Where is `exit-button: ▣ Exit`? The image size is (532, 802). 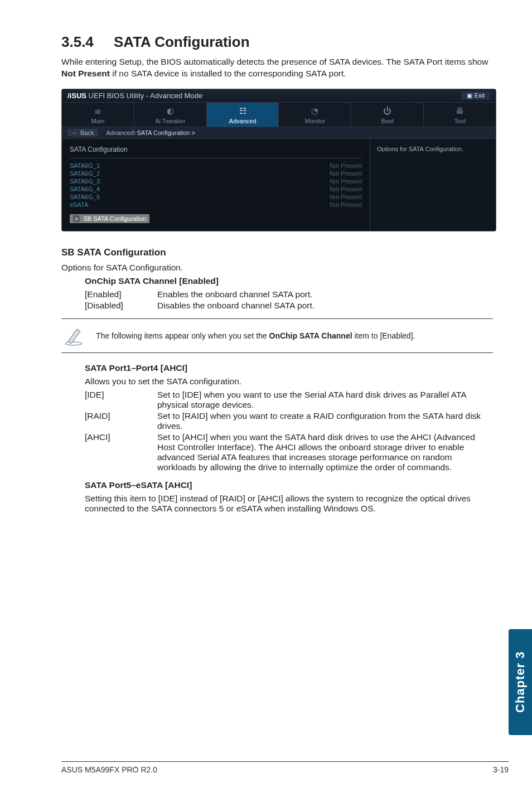
exit-button: ▣ Exit is located at coordinates (476, 96).